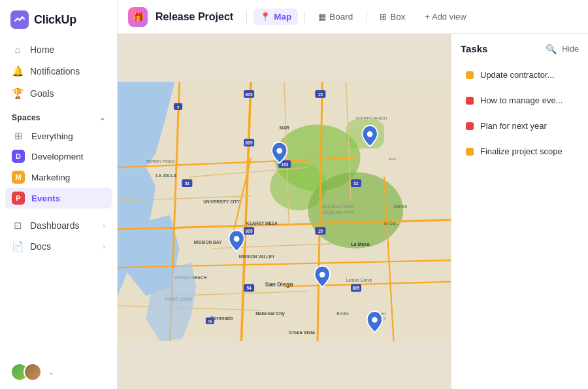  What do you see at coordinates (562, 49) in the screenshot?
I see `tasks-header-controls: 🔍 Hide` at bounding box center [562, 49].